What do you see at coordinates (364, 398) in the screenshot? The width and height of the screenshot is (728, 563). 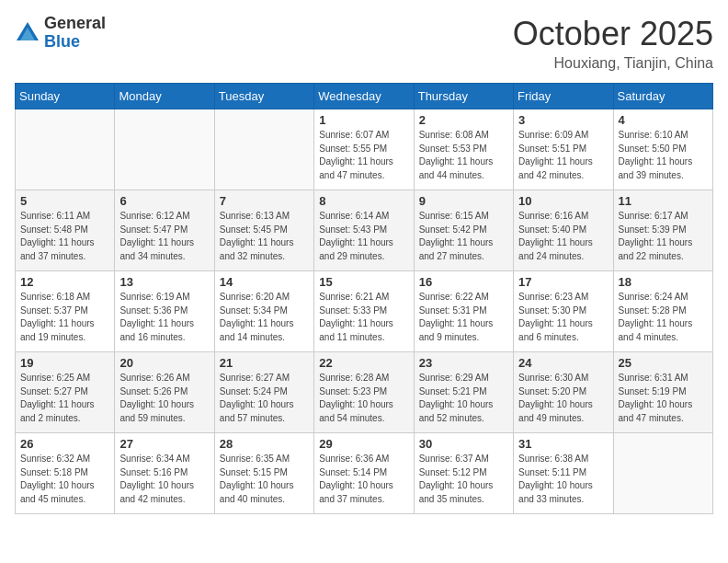 I see `day-info: Sunrise: 6:28 AMSunset: 5:23 PMDaylight:…` at bounding box center [364, 398].